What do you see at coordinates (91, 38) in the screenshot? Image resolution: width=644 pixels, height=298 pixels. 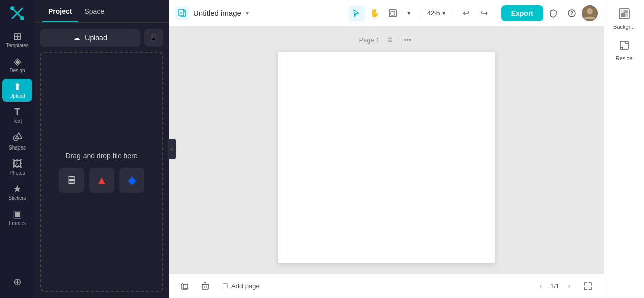 I see `upload-button: ☁ Upload` at bounding box center [91, 38].